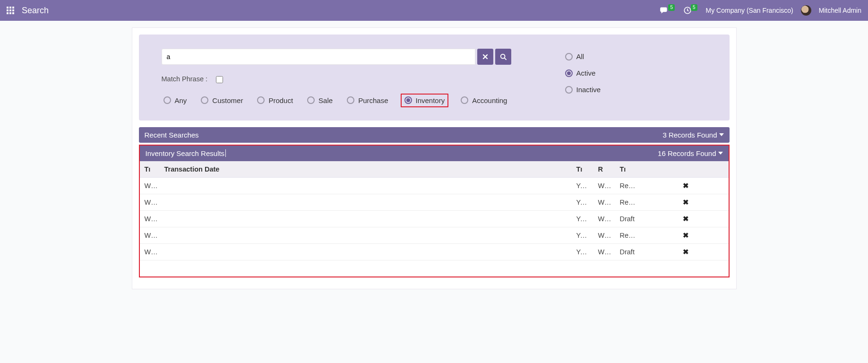 Image resolution: width=868 pixels, height=363 pixels. Describe the element at coordinates (485, 57) in the screenshot. I see `clear-button` at that location.